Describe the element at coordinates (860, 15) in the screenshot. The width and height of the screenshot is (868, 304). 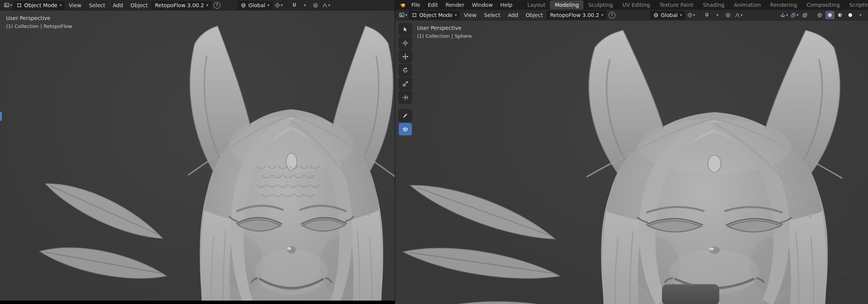
I see `shading-settings-dropdown: ▾` at that location.